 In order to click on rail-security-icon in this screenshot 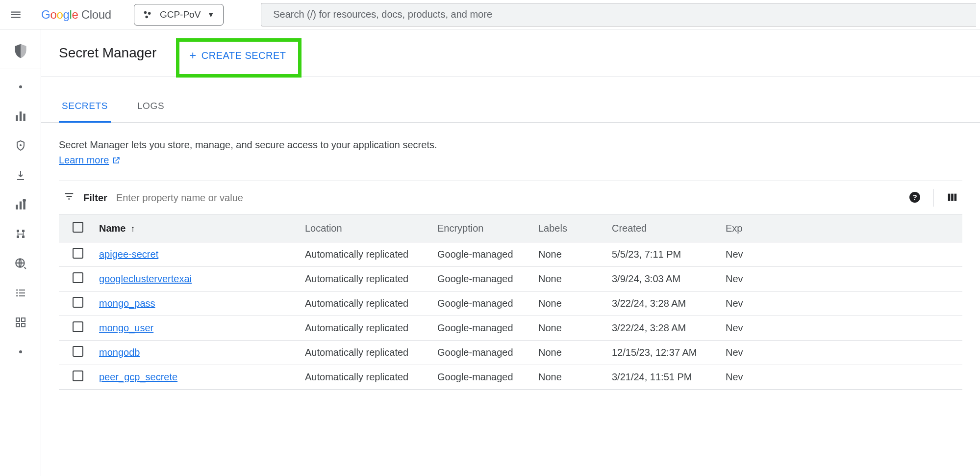, I will do `click(21, 51)`.